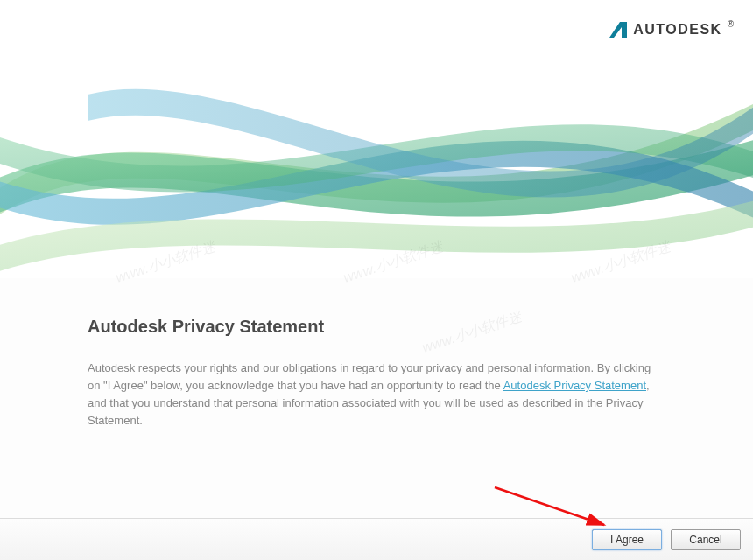  I want to click on agree-button: I Agree, so click(627, 540).